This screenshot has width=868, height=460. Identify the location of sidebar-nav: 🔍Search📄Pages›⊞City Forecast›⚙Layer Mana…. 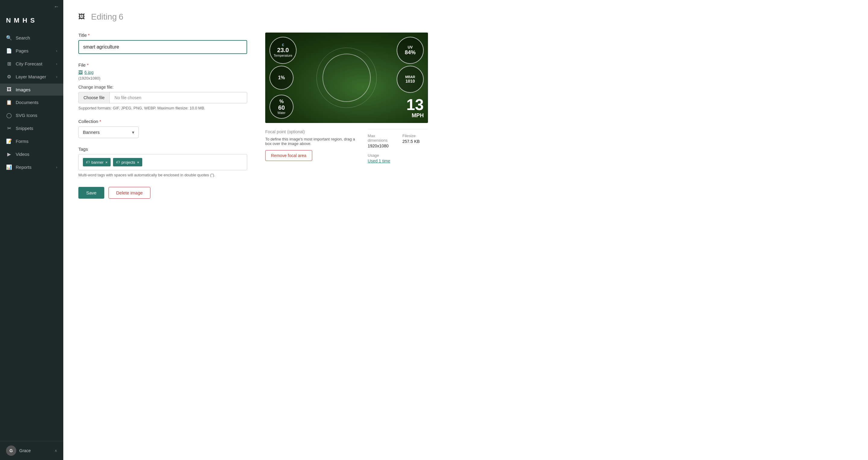
(32, 237).